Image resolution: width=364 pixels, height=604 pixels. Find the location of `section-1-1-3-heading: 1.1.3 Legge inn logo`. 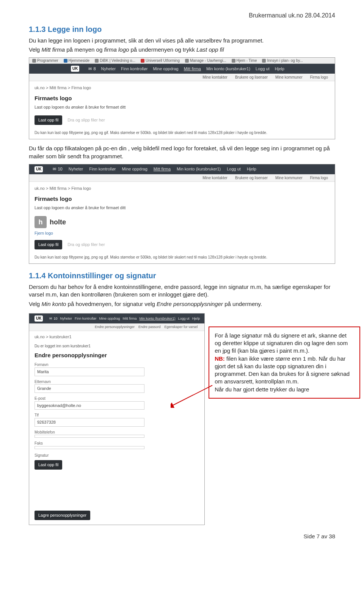

section-1-1-3-heading: 1.1.3 Legge inn logo is located at coordinates (182, 30).